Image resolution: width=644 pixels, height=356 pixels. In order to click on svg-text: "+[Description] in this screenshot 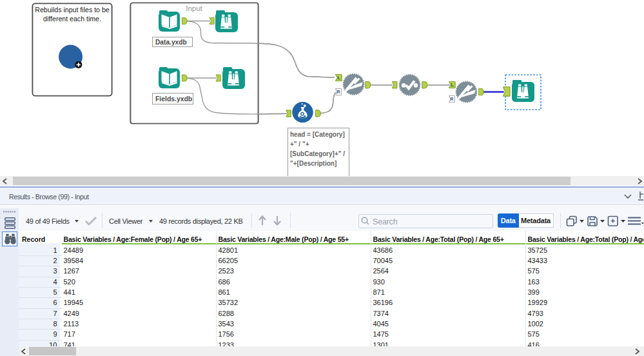, I will do `click(313, 164)`.